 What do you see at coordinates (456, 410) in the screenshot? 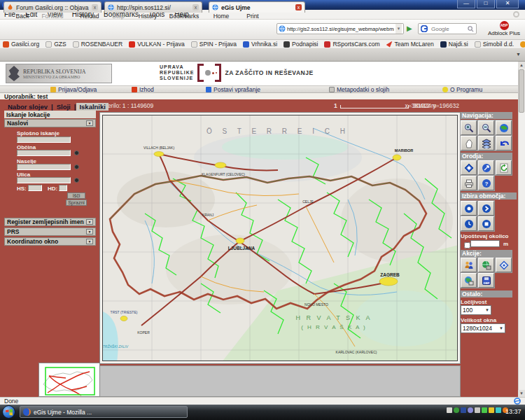
I see `tray-shield-icon` at bounding box center [456, 410].